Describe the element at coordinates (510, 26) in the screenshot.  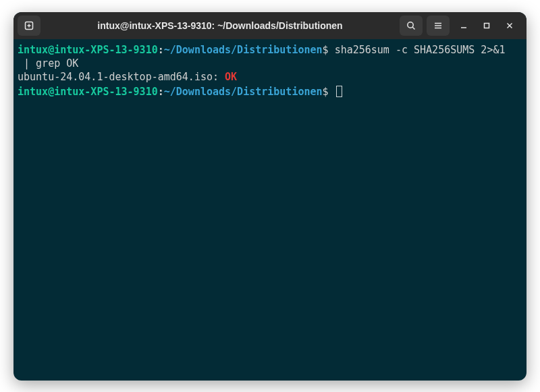
I see `close-icon` at that location.